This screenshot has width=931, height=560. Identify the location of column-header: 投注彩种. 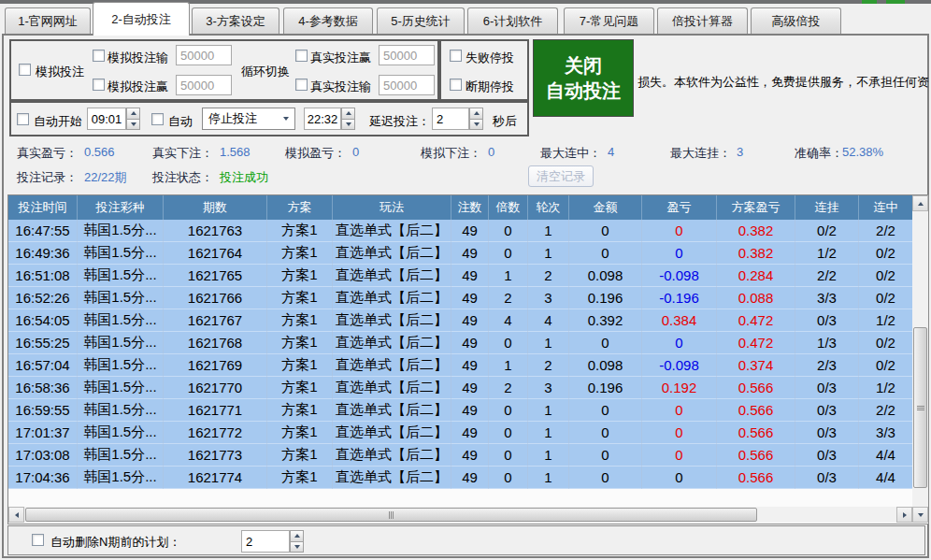
(121, 208).